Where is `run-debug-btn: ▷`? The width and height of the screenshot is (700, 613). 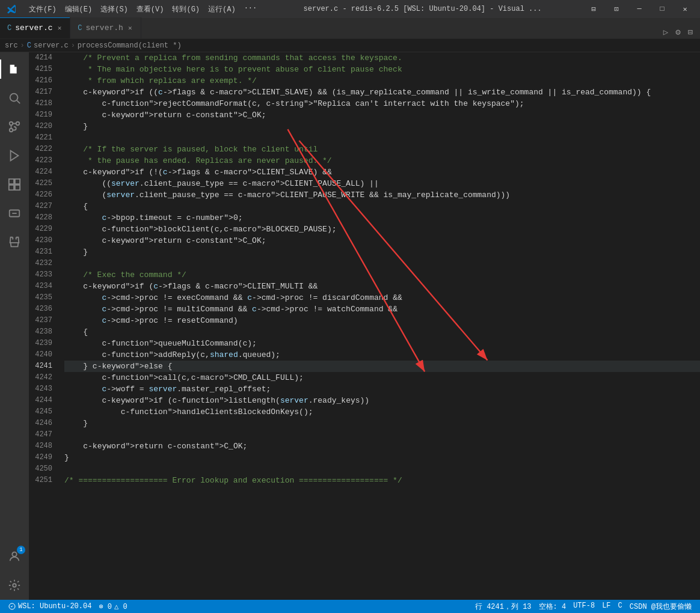
run-debug-btn: ▷ is located at coordinates (666, 32).